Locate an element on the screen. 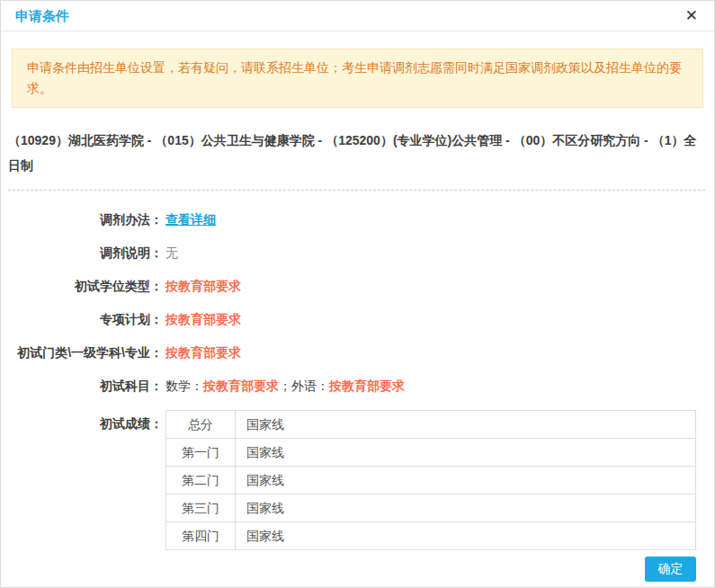 The height and width of the screenshot is (588, 715). exam-subjects-label: 初试科目： is located at coordinates (82, 386).